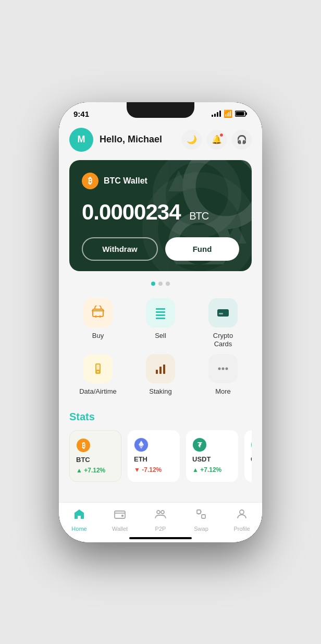  Describe the element at coordinates (138, 140) in the screenshot. I see `greeting-text: Hello, Michael` at that location.